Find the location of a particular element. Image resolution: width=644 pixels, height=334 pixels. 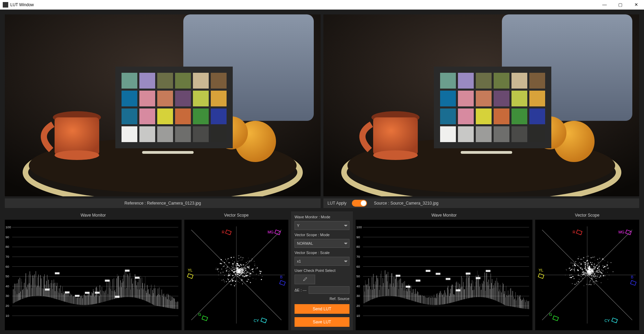

wave-title: Wave Monitor is located at coordinates (93, 216).